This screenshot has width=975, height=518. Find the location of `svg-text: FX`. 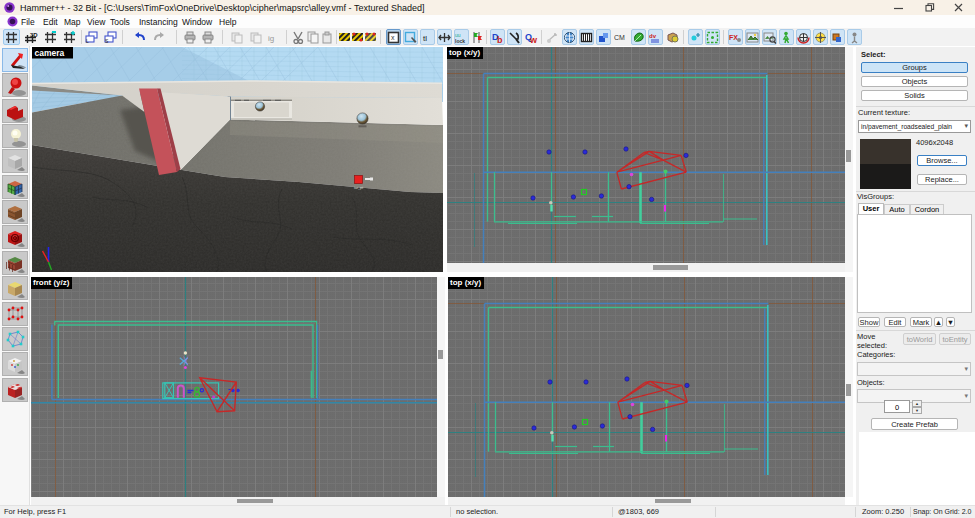

svg-text: FX is located at coordinates (734, 38).